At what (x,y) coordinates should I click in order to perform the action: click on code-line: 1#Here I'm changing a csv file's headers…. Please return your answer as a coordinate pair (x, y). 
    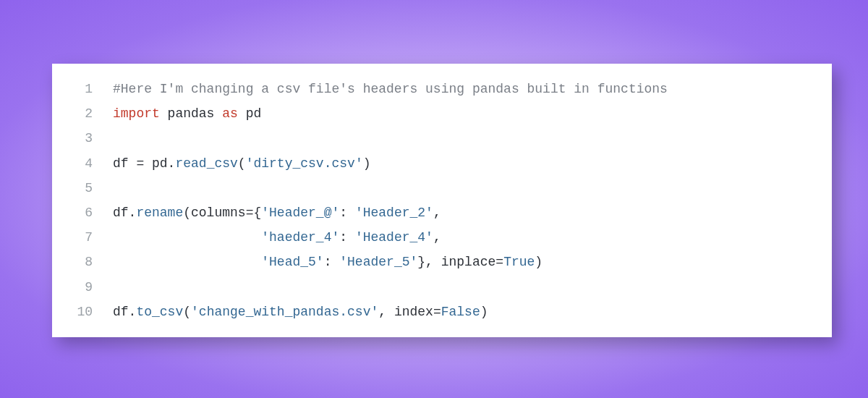
    Looking at the image, I should click on (434, 89).